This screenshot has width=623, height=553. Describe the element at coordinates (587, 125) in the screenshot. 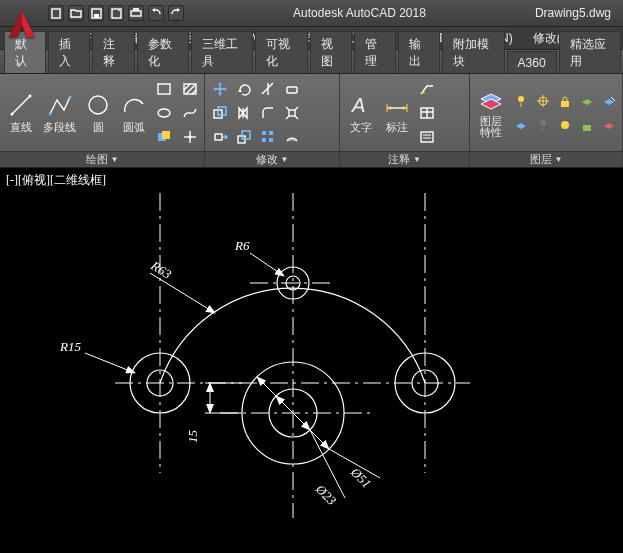

I see `layer-unlock-icon` at that location.